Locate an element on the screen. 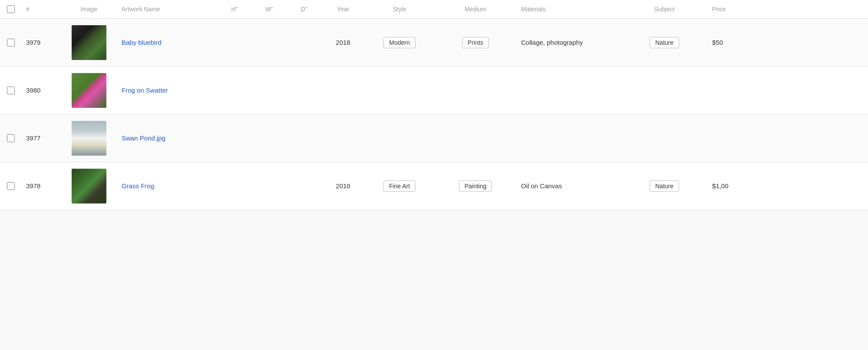 This screenshot has height=350, width=868. table-row: 3980 Frog on Swatter is located at coordinates (434, 90).